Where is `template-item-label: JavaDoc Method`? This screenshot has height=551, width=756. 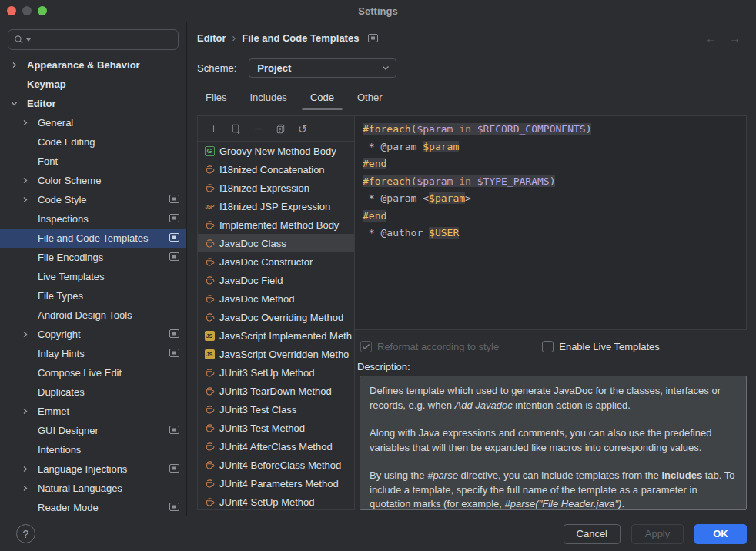
template-item-label: JavaDoc Method is located at coordinates (257, 299).